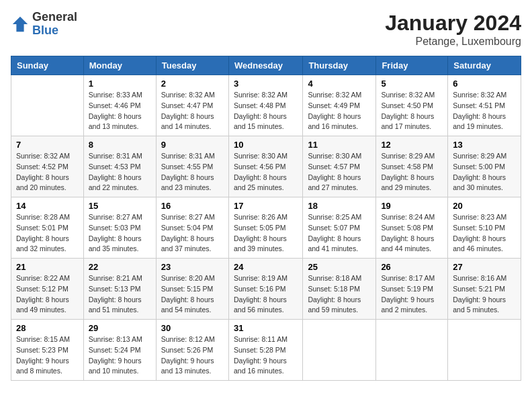 The image size is (532, 411). What do you see at coordinates (480, 217) in the screenshot?
I see `day-info-line: Sunrise: 8:23 AM` at bounding box center [480, 217].